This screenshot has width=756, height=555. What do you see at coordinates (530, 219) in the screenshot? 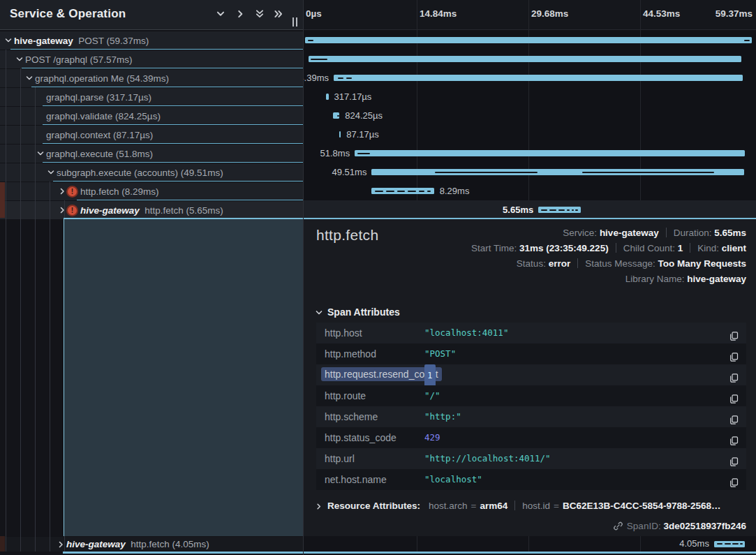
I see `selected-row-underline` at bounding box center [530, 219].